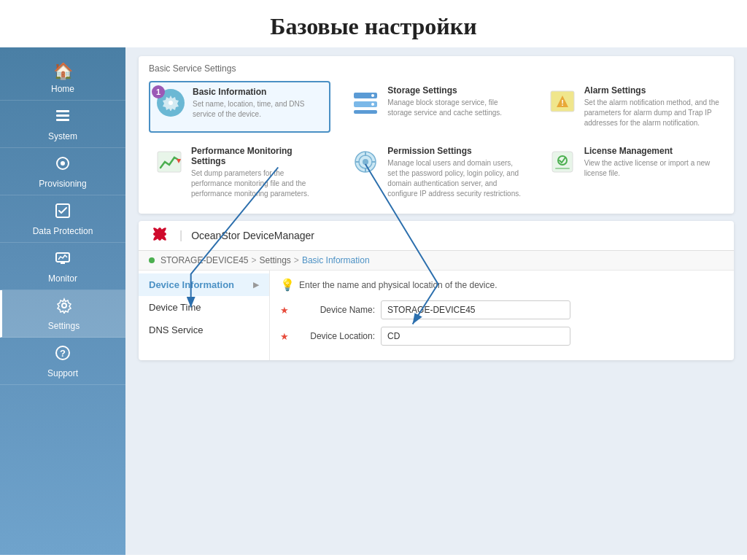 Image resolution: width=747 pixels, height=560 pixels. I want to click on bss-item-alarm: ! Alarm Settings Set the alarm notificat…, so click(633, 106).